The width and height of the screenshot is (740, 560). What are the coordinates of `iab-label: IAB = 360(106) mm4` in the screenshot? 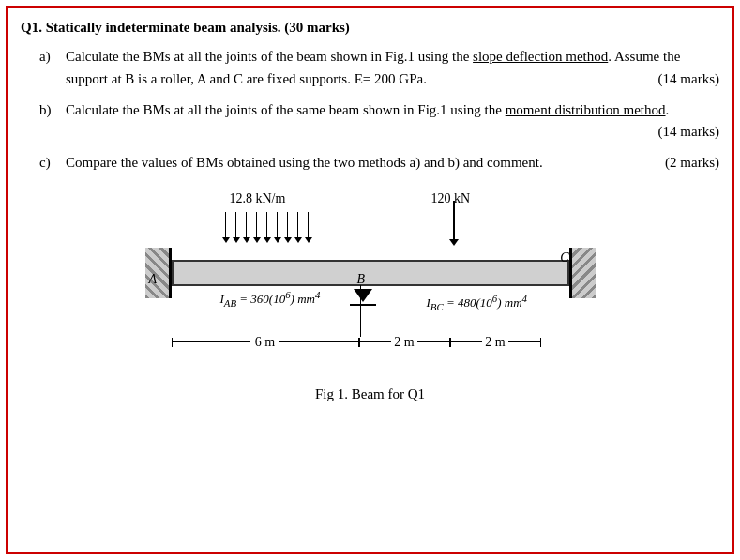 It's located at (270, 298).